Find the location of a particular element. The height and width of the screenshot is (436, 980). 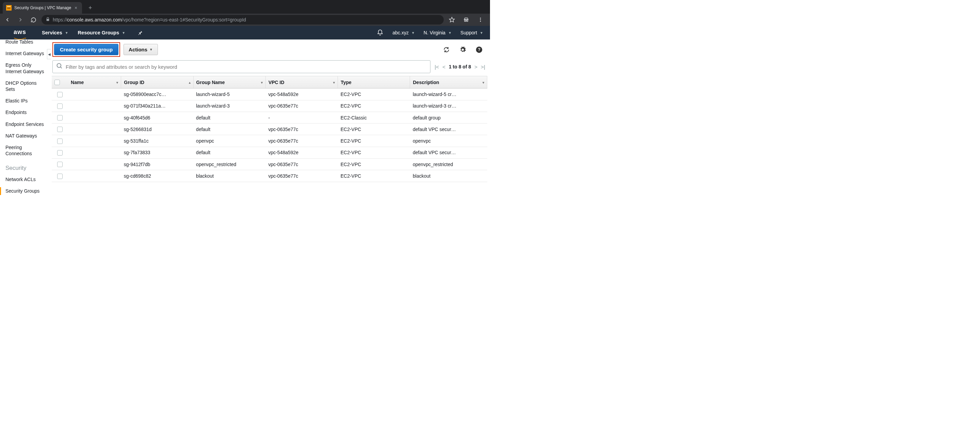

filter-box is located at coordinates (241, 67).